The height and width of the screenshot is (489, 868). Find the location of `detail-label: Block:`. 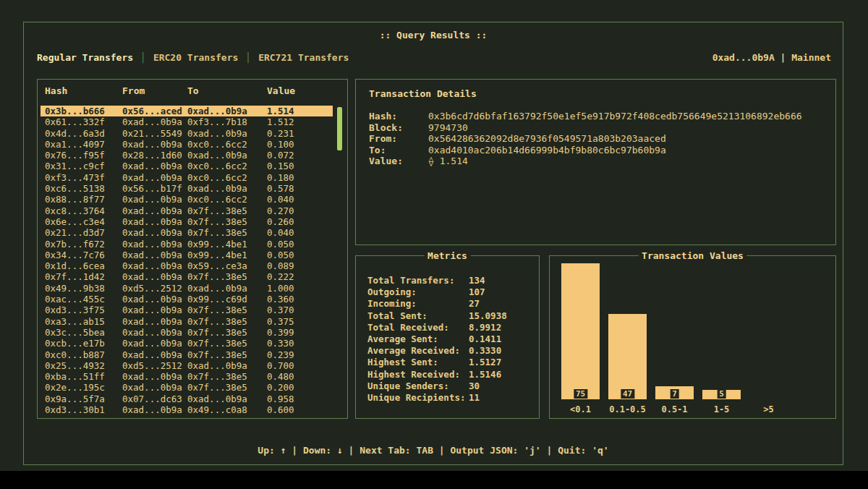

detail-label: Block: is located at coordinates (399, 128).